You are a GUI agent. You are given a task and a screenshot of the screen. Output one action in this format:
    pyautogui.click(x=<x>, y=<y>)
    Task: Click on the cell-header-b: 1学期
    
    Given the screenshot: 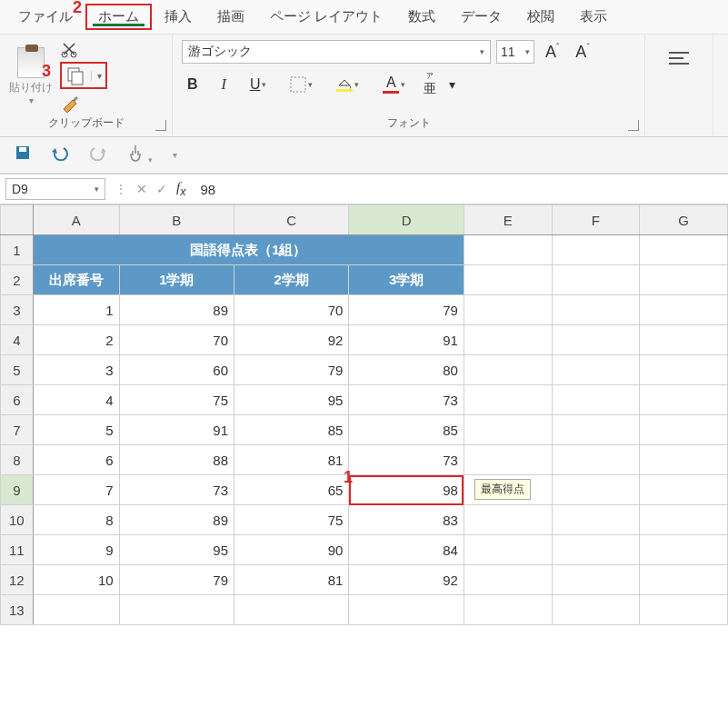 What is the action you would take?
    pyautogui.click(x=176, y=280)
    